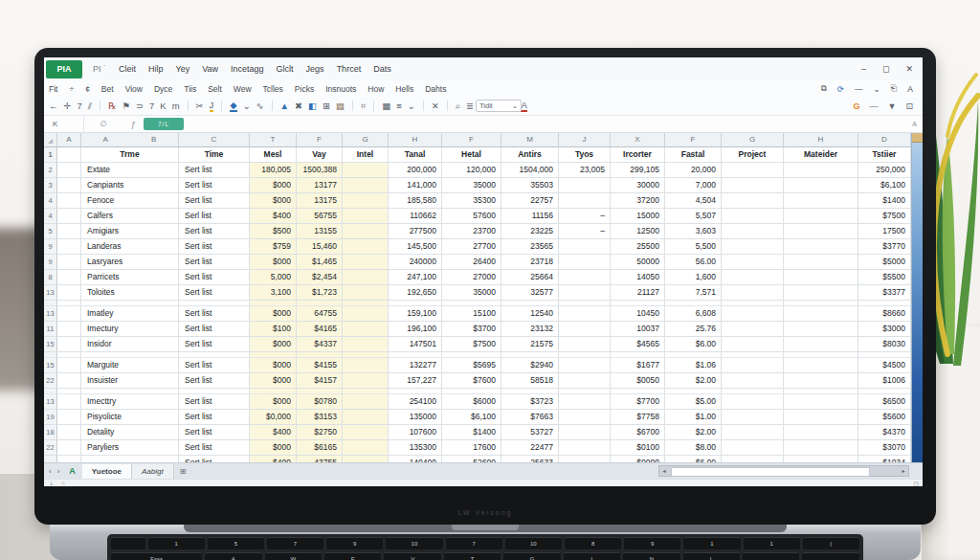  Describe the element at coordinates (415, 417) in the screenshot. I see `cell-tanal: 135000` at that location.